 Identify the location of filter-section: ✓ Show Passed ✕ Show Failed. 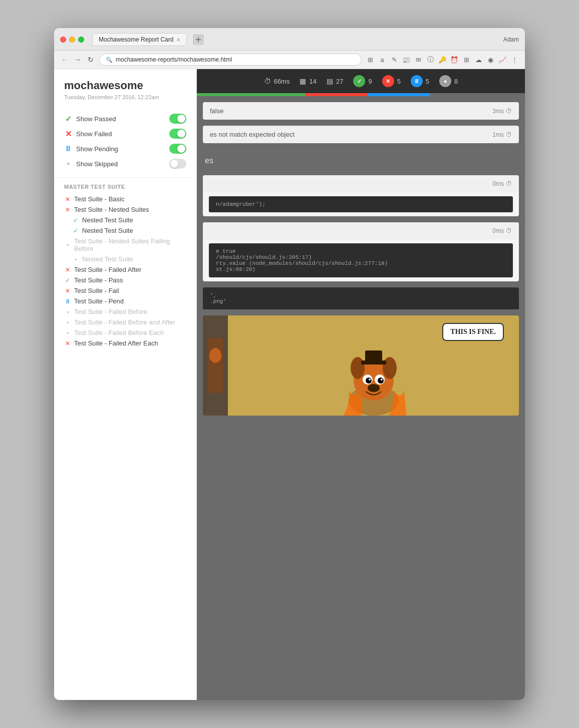
(125, 141).